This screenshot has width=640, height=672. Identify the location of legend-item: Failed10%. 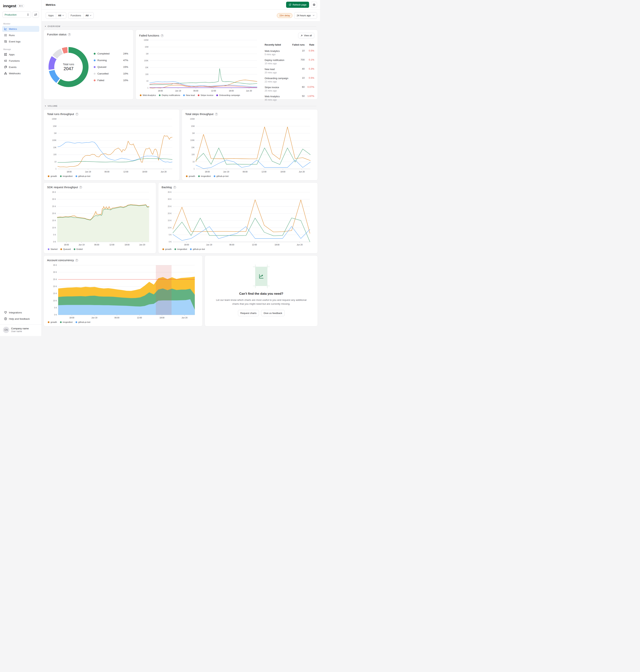
(111, 80).